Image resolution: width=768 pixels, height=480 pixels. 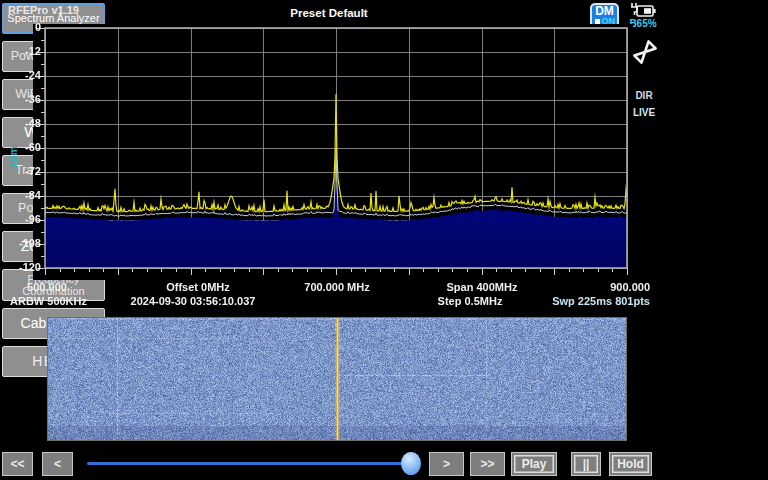 I want to click on play-button: Play, so click(x=534, y=464).